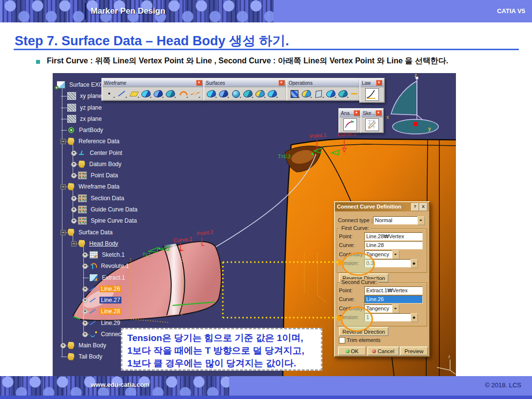  Describe the element at coordinates (87, 300) in the screenshot. I see `tree-item-line-27: +Line.27` at that location.